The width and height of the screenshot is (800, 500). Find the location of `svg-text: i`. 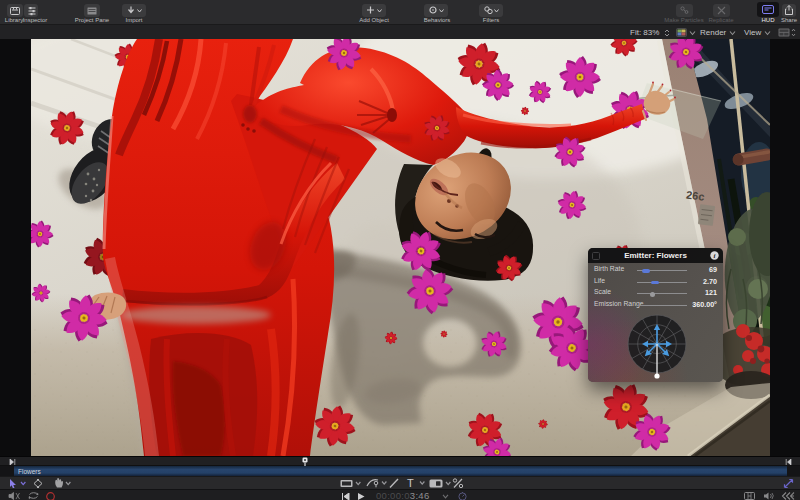

svg-text: i is located at coordinates (715, 256).